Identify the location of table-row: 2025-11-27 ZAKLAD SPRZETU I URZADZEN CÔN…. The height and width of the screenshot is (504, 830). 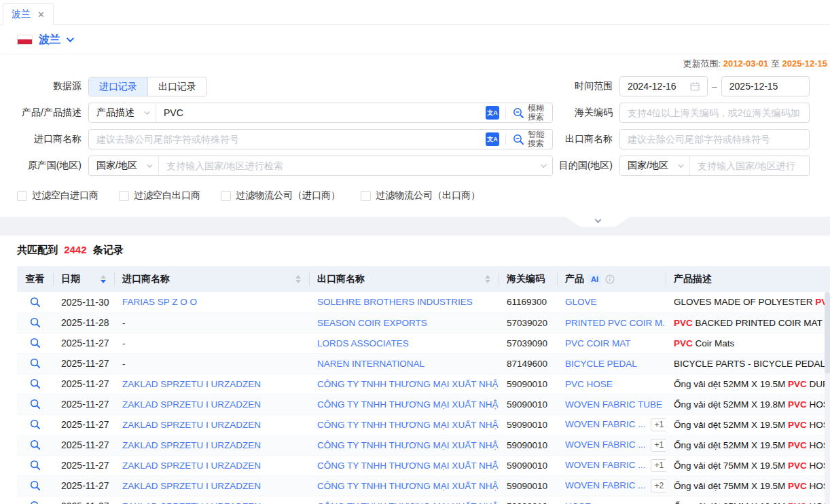
(424, 425).